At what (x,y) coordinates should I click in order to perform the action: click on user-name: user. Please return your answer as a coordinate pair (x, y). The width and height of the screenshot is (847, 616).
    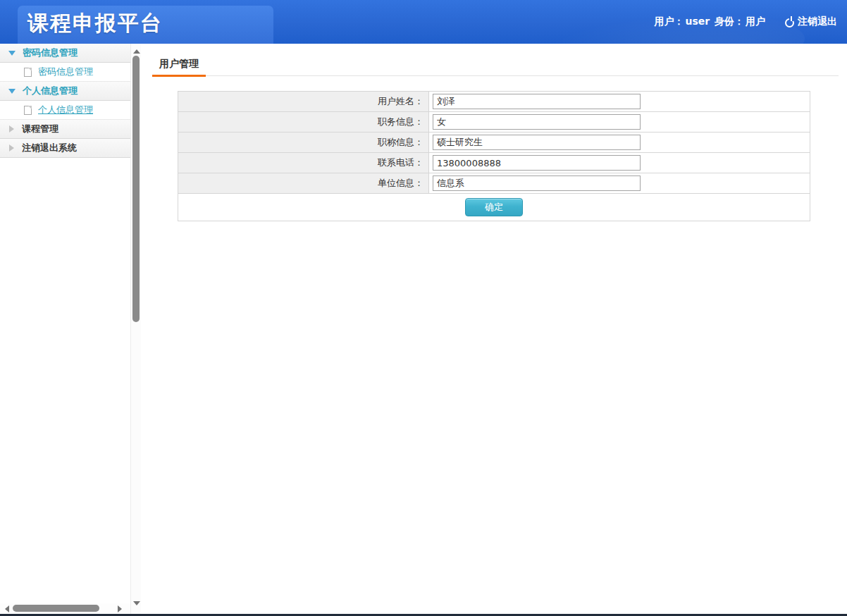
    Looking at the image, I should click on (698, 21).